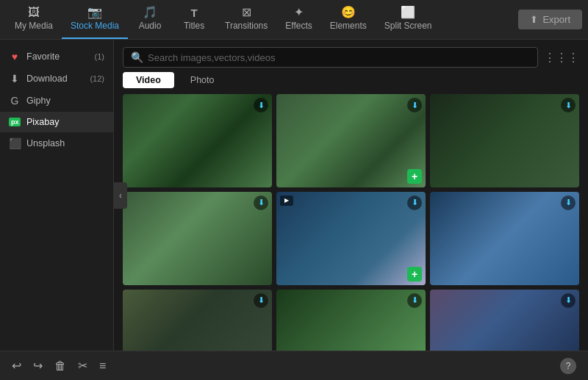  Describe the element at coordinates (351, 320) in the screenshot. I see `media-thumb-8: ⬇` at that location.